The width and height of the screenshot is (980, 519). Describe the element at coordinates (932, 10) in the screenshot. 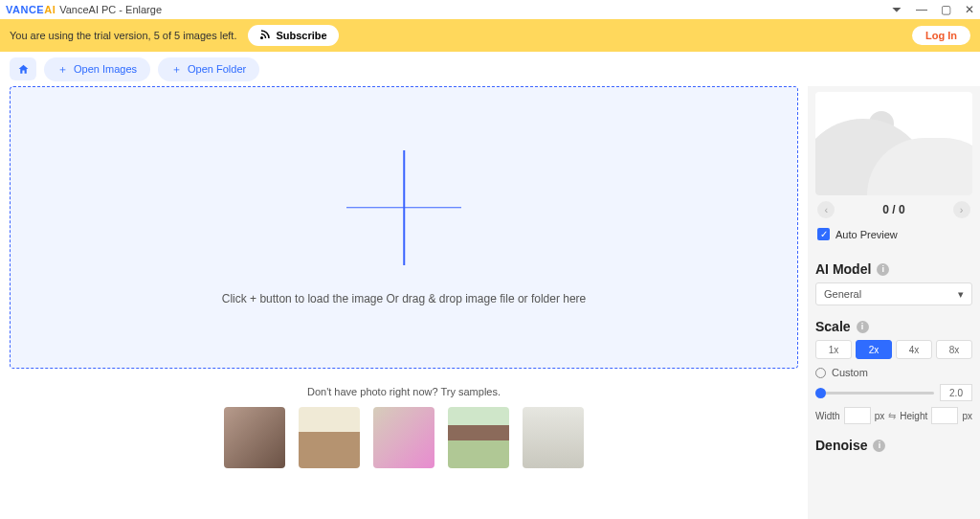

I see `window-controls: ⏷ — ▢ ✕` at that location.